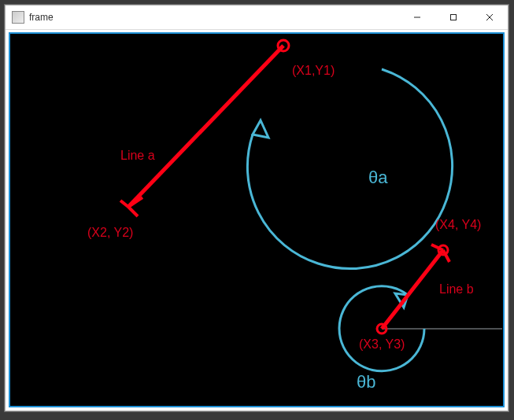  What do you see at coordinates (490, 17) in the screenshot?
I see `close-button` at bounding box center [490, 17].